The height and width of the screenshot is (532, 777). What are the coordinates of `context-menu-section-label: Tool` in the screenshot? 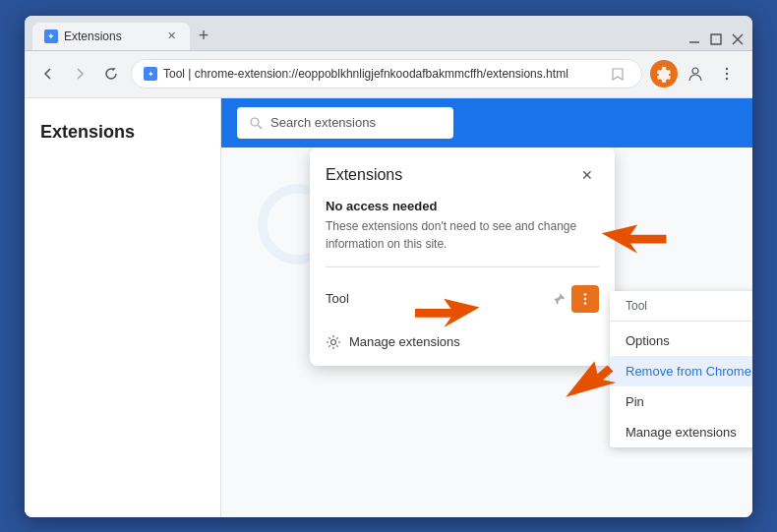 It's located at (681, 304).